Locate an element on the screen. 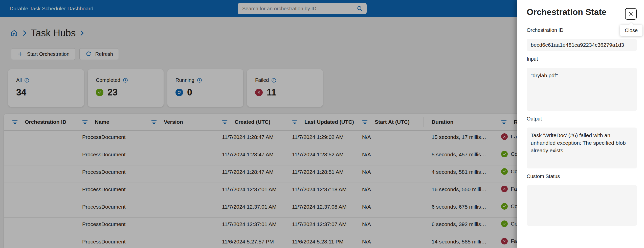 This screenshot has height=248, width=644. output-label: Output is located at coordinates (582, 119).